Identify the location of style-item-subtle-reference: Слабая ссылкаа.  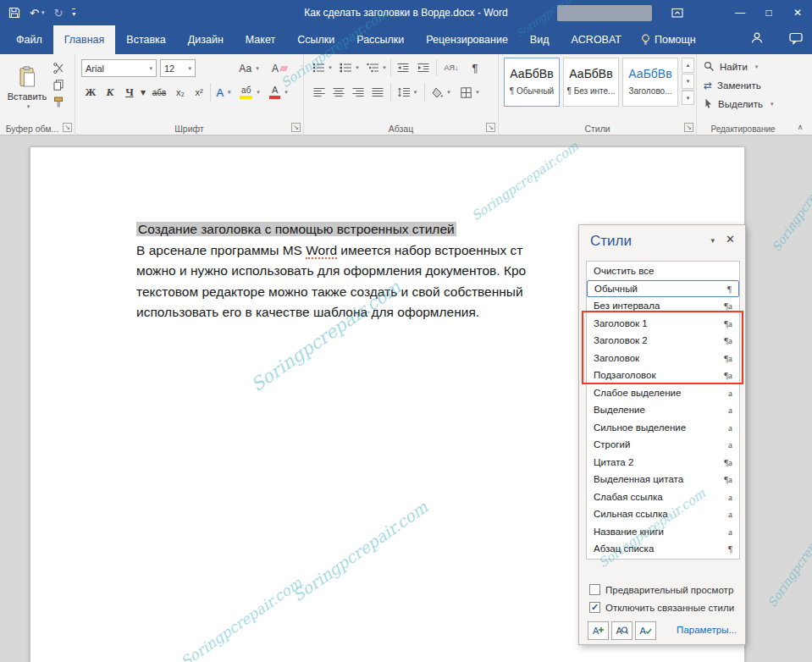
(663, 498).